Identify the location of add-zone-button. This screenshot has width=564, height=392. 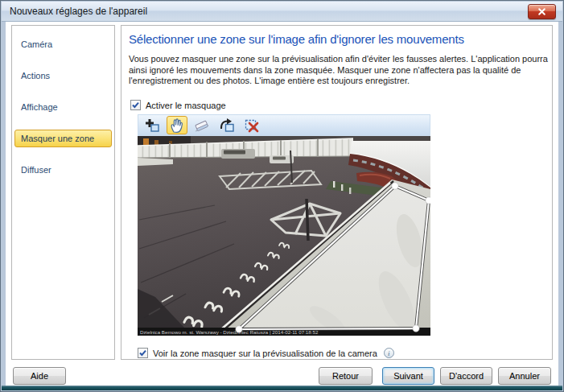
(152, 126).